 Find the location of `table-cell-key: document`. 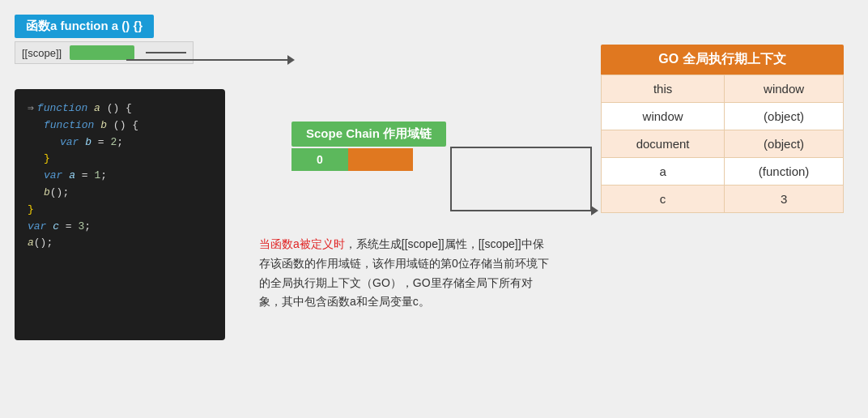

table-cell-key: document is located at coordinates (663, 144).